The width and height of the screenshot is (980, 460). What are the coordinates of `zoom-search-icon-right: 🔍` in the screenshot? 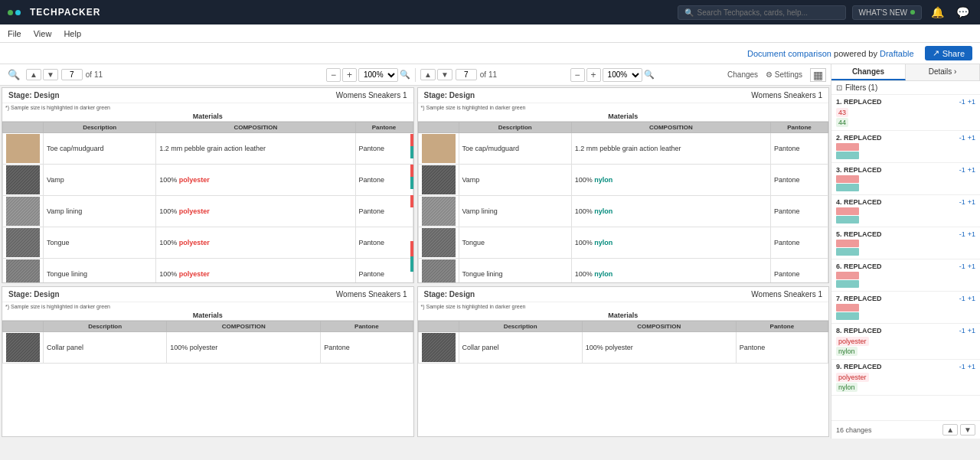 It's located at (649, 75).